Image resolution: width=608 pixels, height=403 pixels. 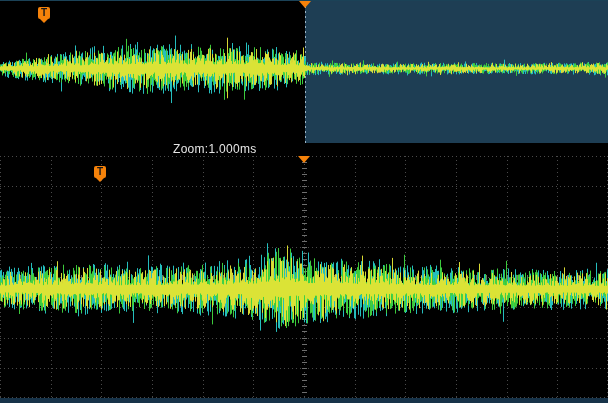 What do you see at coordinates (44, 13) in the screenshot?
I see `trigger-level-flag-overview: T` at bounding box center [44, 13].